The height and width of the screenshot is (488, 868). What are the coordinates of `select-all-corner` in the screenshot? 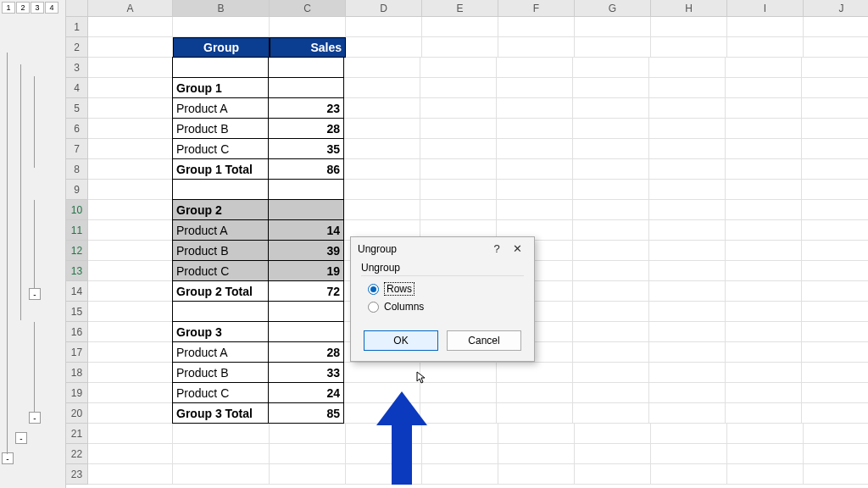 It's located at (77, 8).